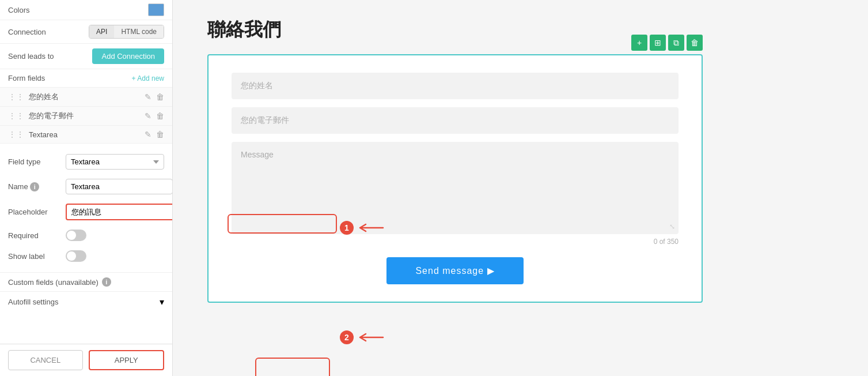 This screenshot has width=868, height=376. I want to click on form-toolbar: + ⊞ ⧉ 🗑, so click(667, 43).